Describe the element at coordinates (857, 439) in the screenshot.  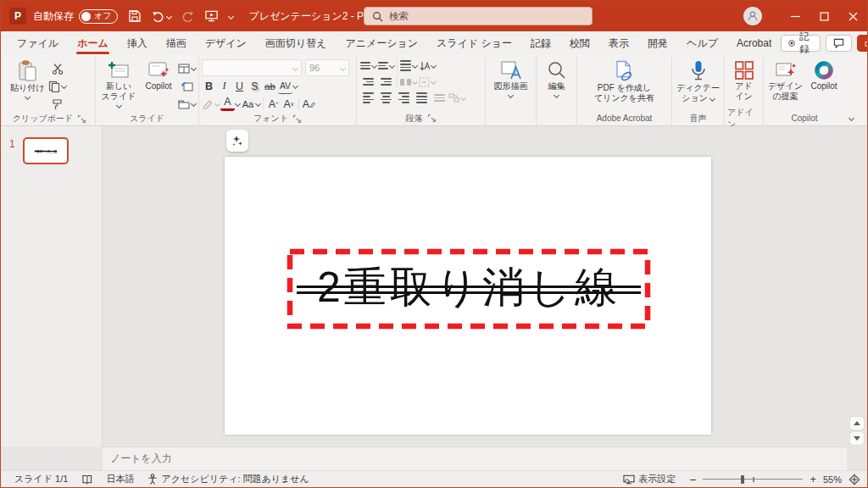
I see `next-slide-button` at that location.